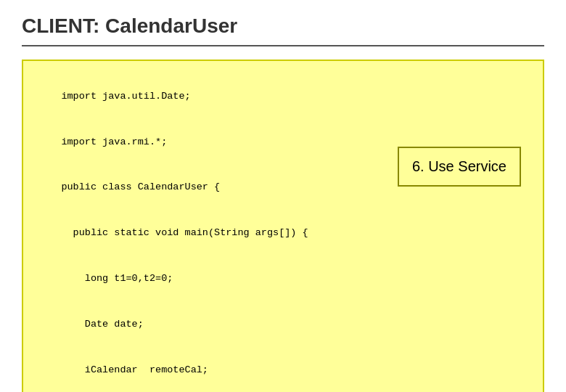 The image size is (566, 392). I want to click on code-line-7: iCalendar remoteCal;, so click(135, 370).